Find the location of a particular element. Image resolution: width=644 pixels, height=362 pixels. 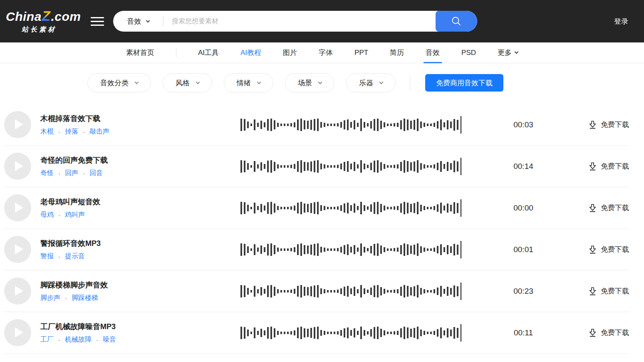

tag-link: 敲击声 is located at coordinates (99, 131).